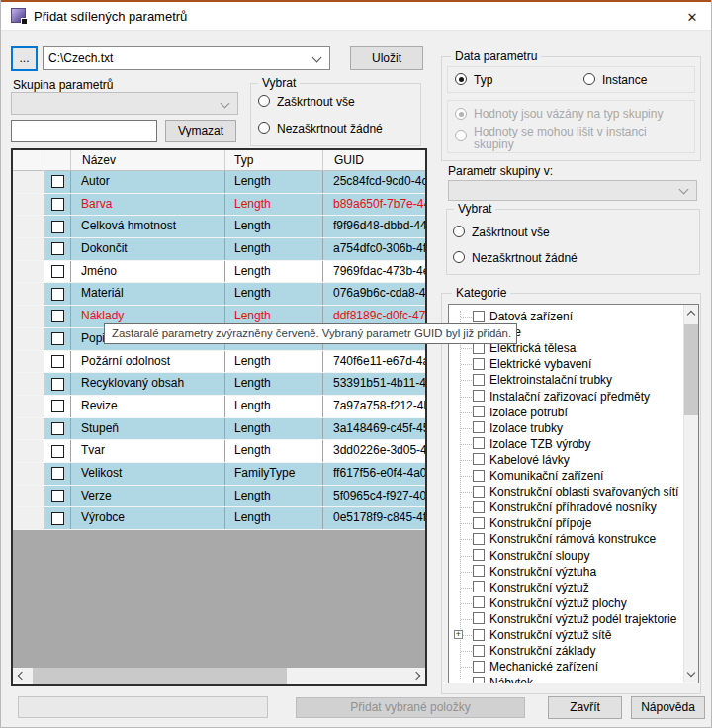  Describe the element at coordinates (585, 708) in the screenshot. I see `close-dialog-button: Zavřít` at that location.